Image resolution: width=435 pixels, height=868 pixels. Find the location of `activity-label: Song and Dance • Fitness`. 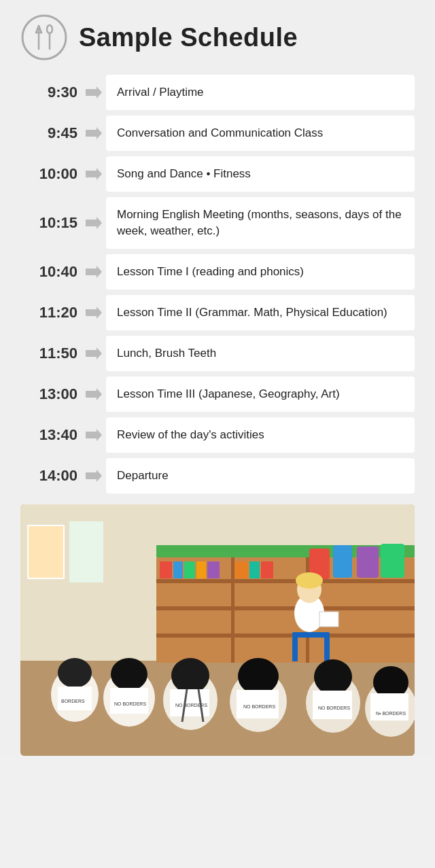

activity-label: Song and Dance • Fitness is located at coordinates (260, 174).